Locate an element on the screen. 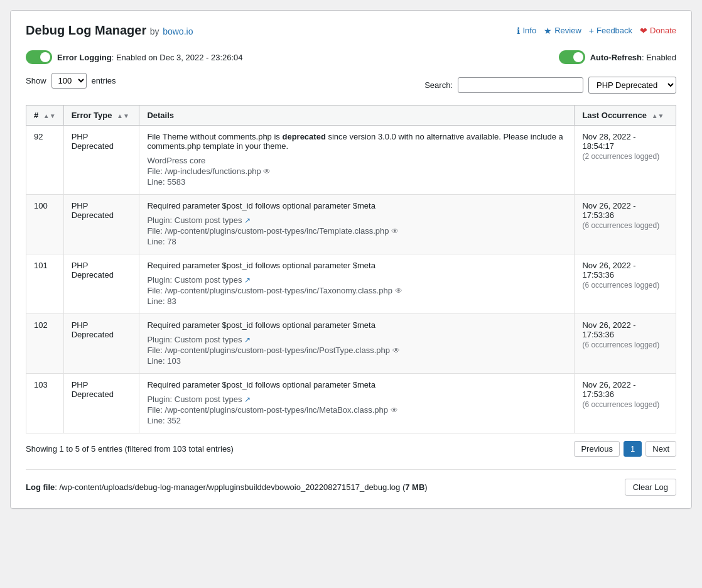 This screenshot has width=702, height=588. heart-icon: ❤ is located at coordinates (644, 31).